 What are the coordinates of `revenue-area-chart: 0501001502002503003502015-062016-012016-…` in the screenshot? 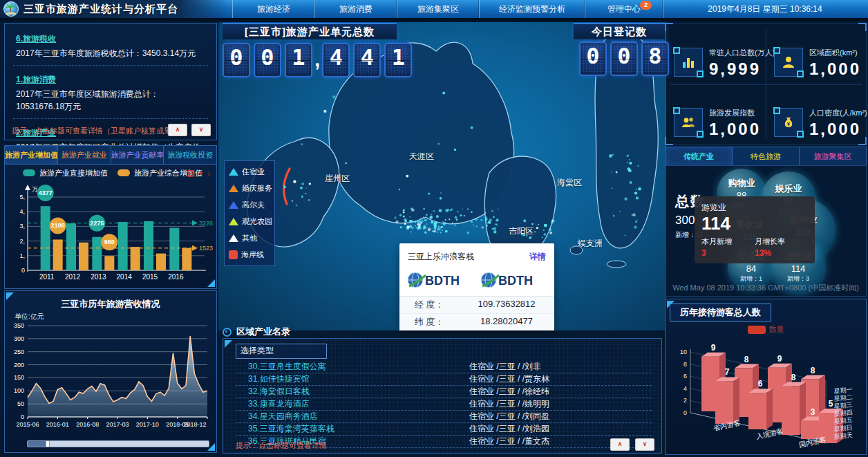 It's located at (111, 378).